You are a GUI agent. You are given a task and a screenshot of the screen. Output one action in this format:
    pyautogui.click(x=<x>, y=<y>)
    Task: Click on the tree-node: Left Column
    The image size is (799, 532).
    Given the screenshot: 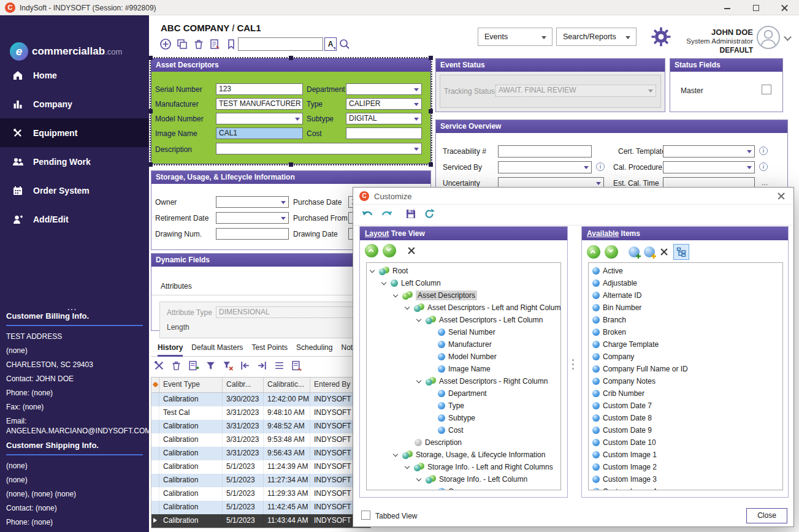 What is the action you would take?
    pyautogui.click(x=464, y=283)
    